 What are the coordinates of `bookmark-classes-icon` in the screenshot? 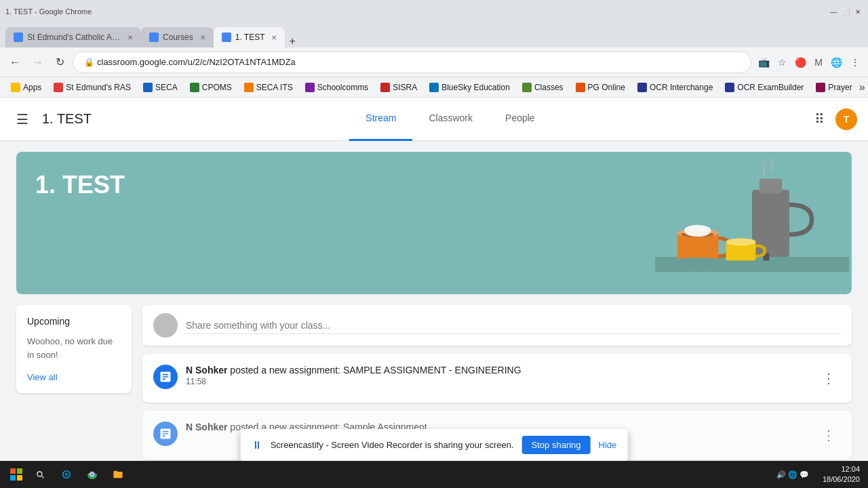 It's located at (527, 87).